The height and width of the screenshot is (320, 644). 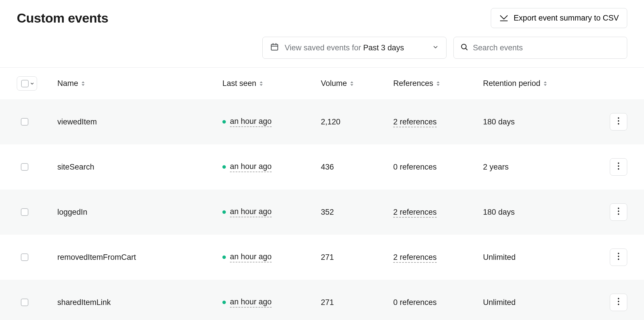 What do you see at coordinates (322, 83) in the screenshot?
I see `table-header: Name Last seen Volume References` at bounding box center [322, 83].